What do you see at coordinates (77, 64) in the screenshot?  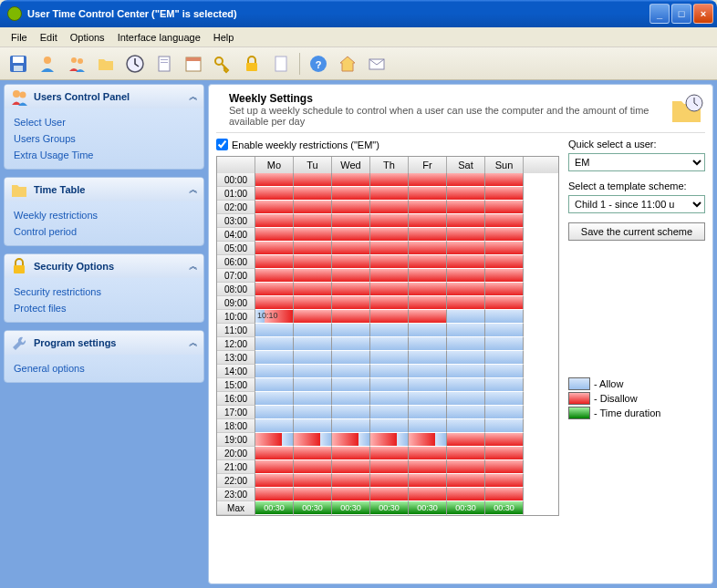 I see `users-icon` at bounding box center [77, 64].